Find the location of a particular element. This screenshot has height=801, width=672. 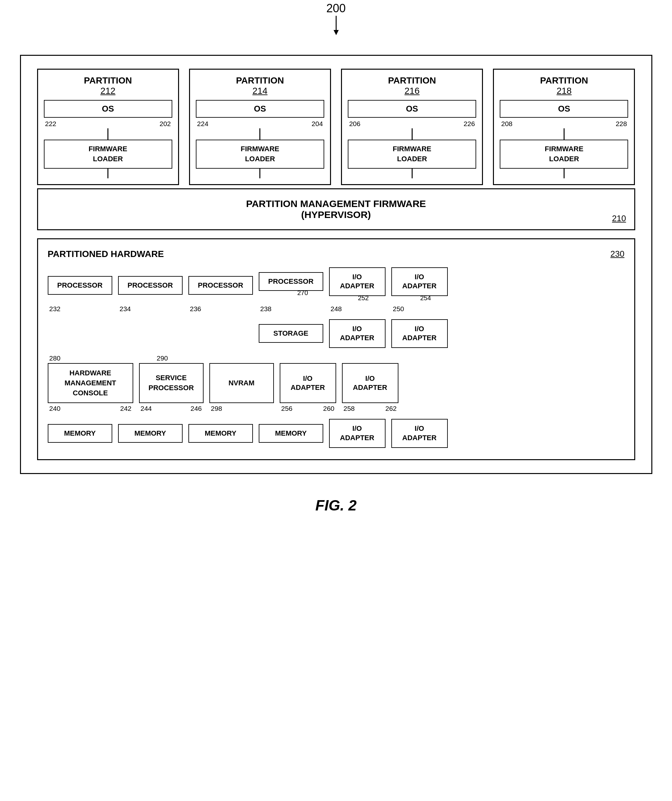

partition-214-os: OS is located at coordinates (260, 109).